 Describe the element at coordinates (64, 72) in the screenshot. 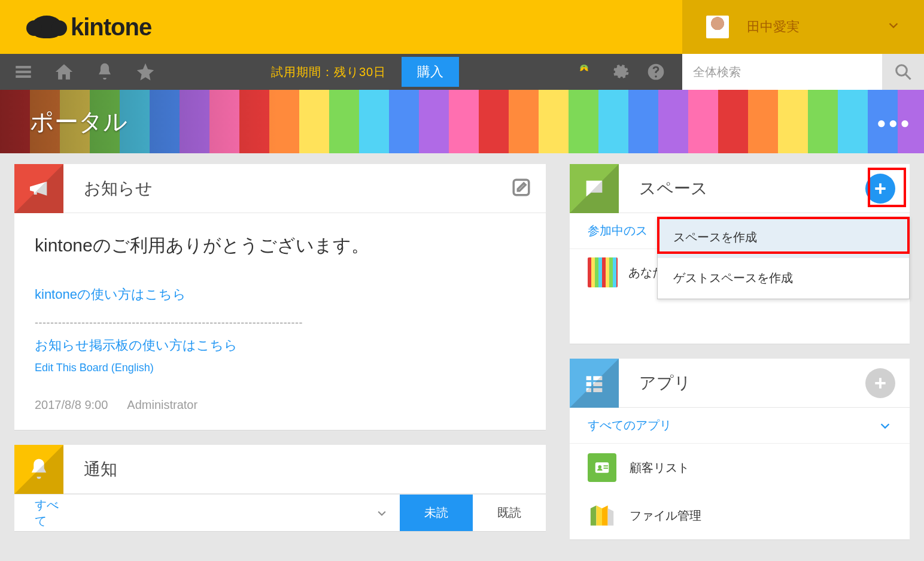

I see `home-icon` at that location.